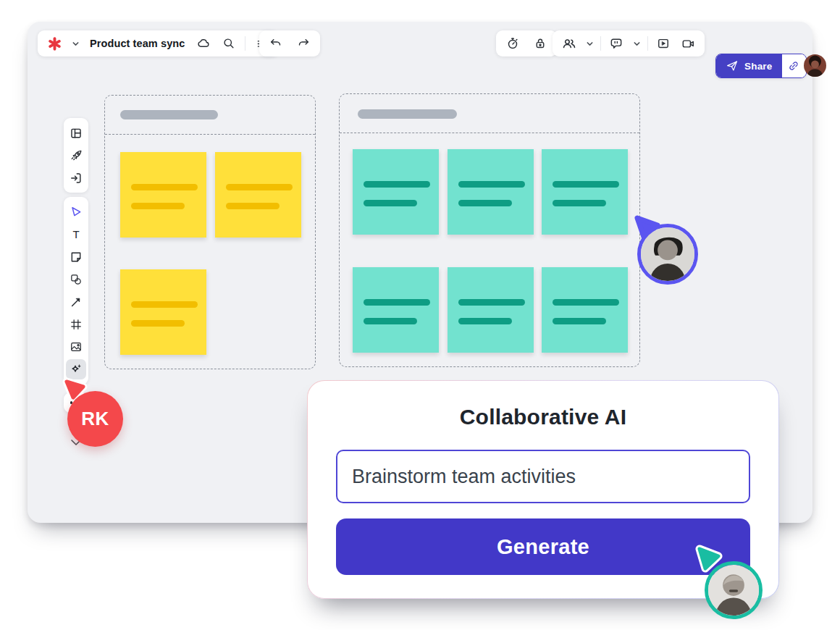 The image size is (840, 630). I want to click on select-cursor-tool, so click(76, 211).